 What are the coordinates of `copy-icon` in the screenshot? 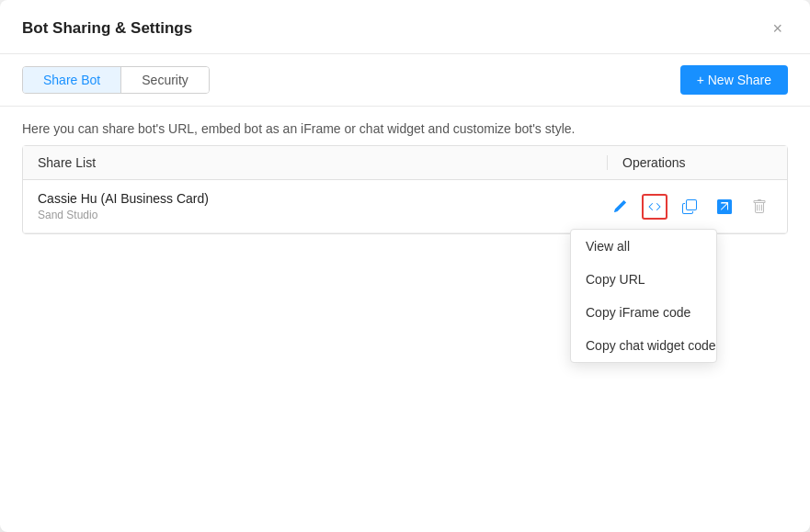 It's located at (690, 207).